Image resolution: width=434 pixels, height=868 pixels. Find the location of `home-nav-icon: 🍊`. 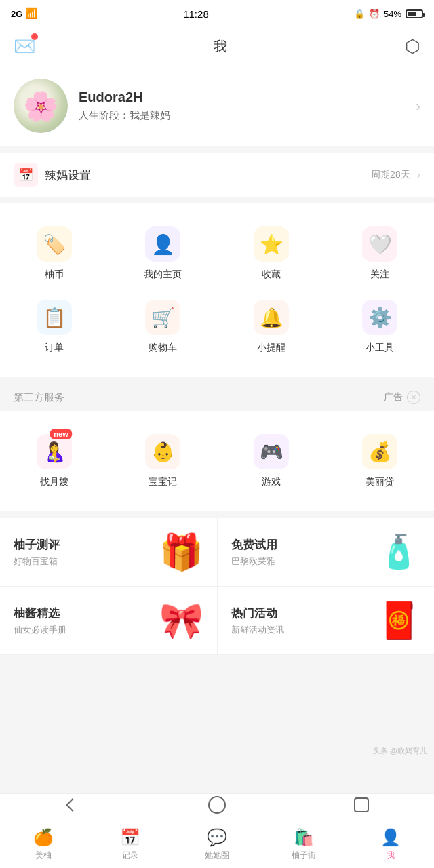

home-nav-icon: 🍊 is located at coordinates (43, 837).